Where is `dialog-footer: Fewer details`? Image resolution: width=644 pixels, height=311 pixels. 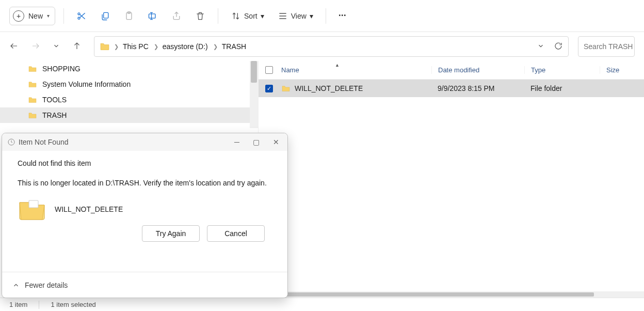 dialog-footer: Fewer details is located at coordinates (144, 285).